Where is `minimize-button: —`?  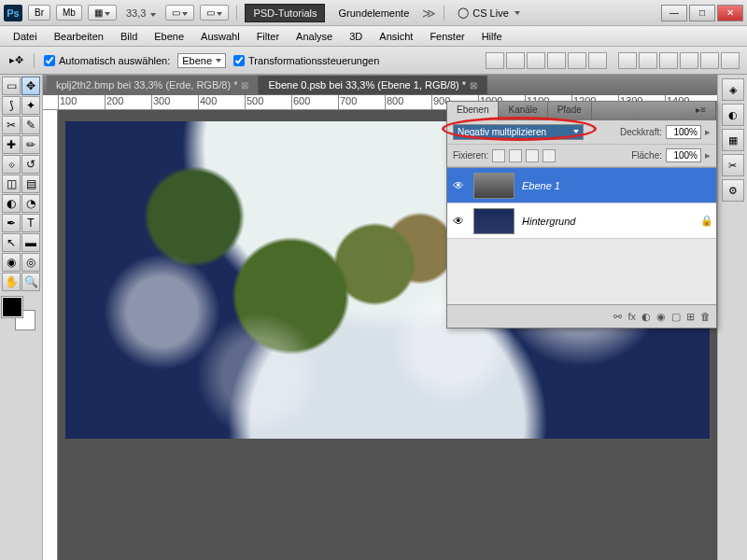 minimize-button: — is located at coordinates (674, 13).